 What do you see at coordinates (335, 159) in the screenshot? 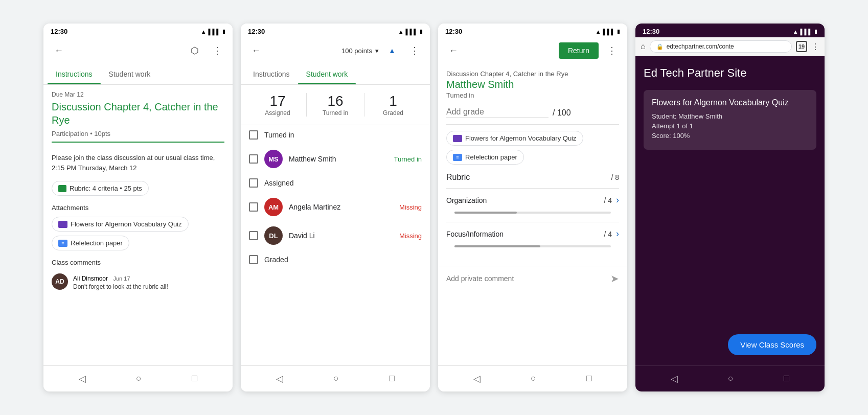
I see `student-row-matthew: MS Matthew Smith Turned in` at bounding box center [335, 159].